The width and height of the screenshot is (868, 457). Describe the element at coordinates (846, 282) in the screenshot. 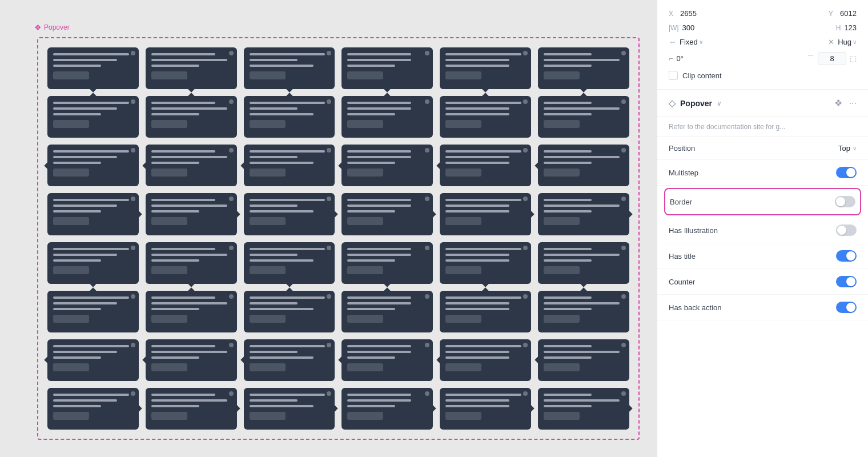

I see `counter-toggle` at that location.